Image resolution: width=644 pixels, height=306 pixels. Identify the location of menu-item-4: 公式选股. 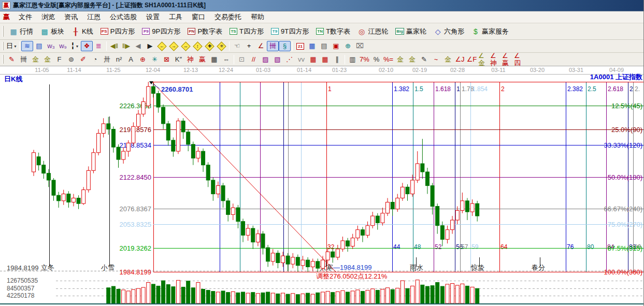
(123, 17).